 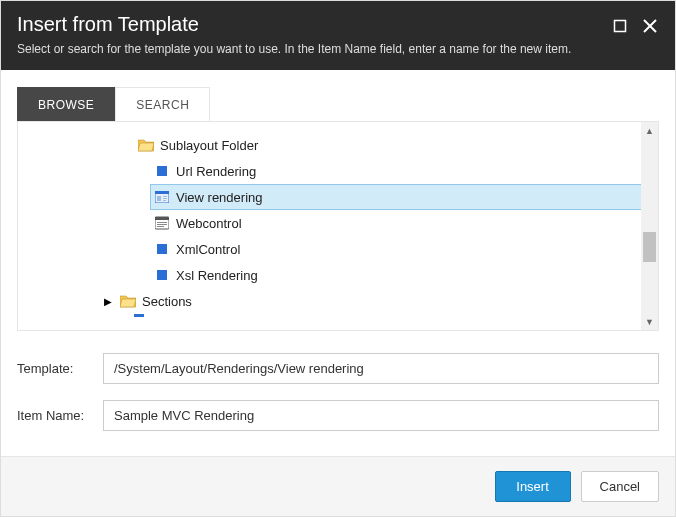 I want to click on itemname-row: Item Name:, so click(x=338, y=416).